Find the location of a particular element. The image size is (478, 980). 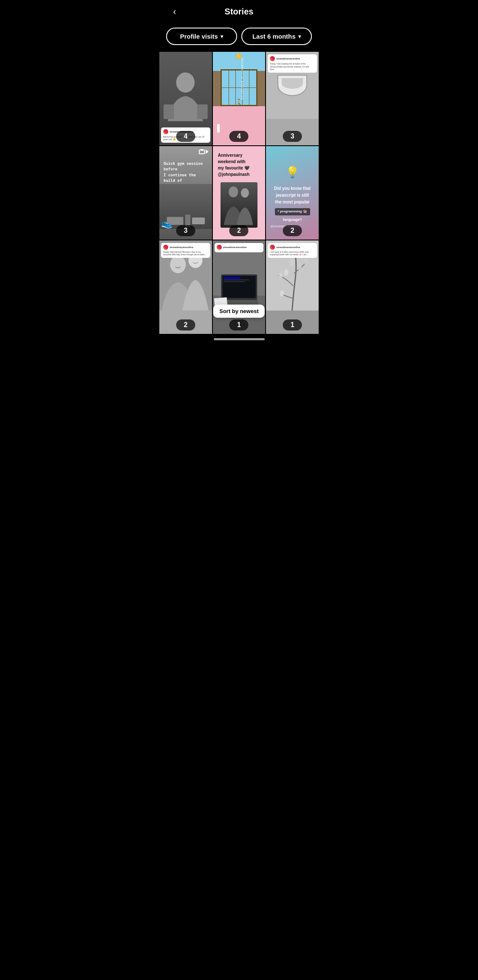

story-cell-6: 💡 Did you know thatjavascript is stillth… is located at coordinates (292, 193).